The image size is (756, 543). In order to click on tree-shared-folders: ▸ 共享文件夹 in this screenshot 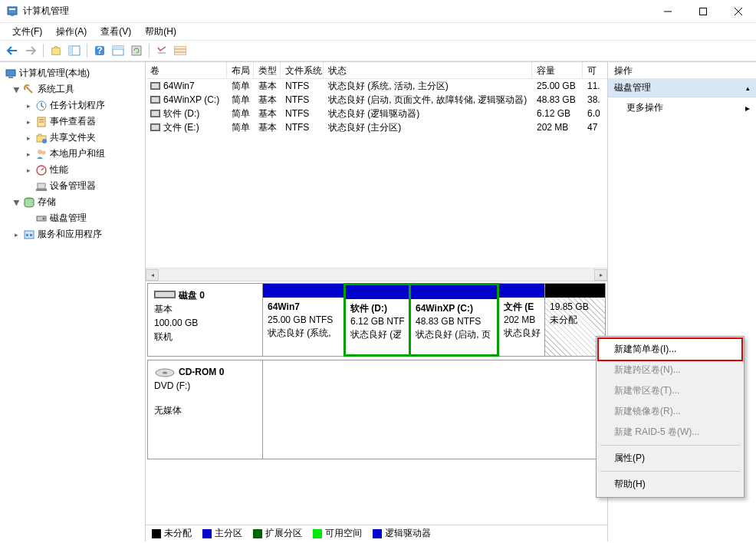, I will do `click(72, 138)`.